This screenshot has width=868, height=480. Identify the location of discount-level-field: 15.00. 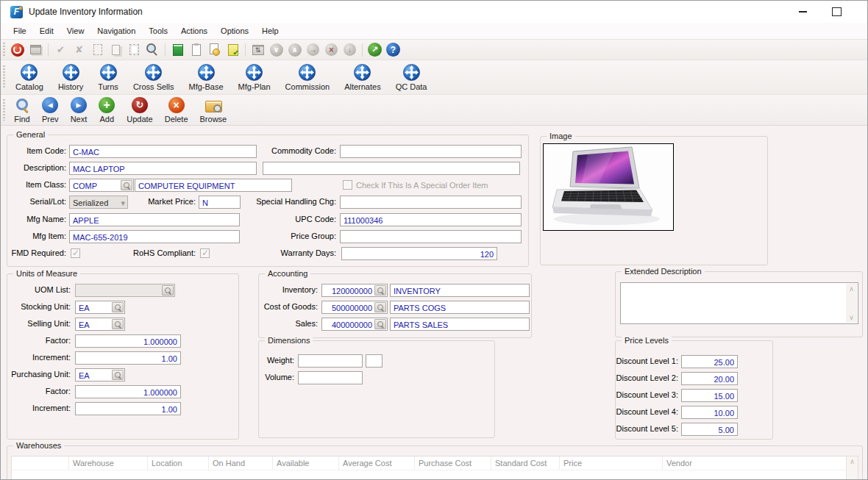
(709, 395).